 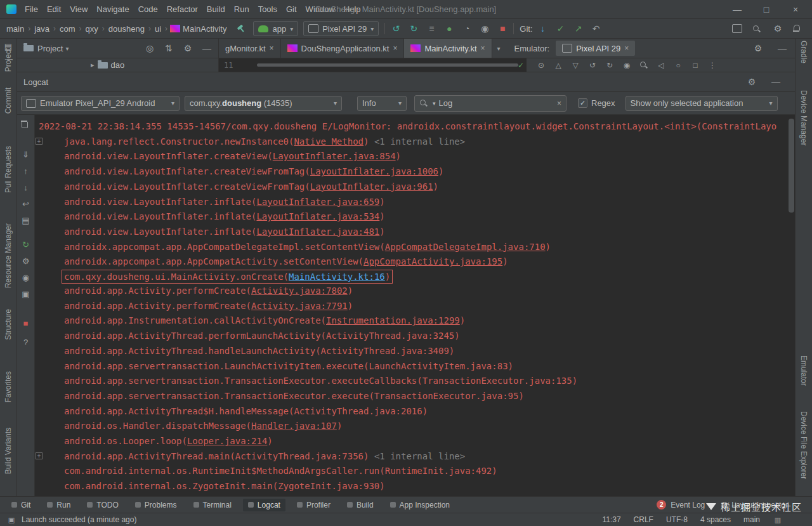 I want to click on event-log-button: 2 Event Log, so click(x=681, y=505).